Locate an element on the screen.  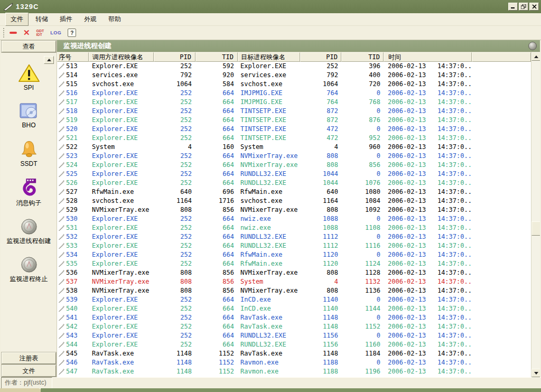
table-row: 524Explorer.EXE252664NVMixerTray.exe8088… is located at coordinates (294, 165).